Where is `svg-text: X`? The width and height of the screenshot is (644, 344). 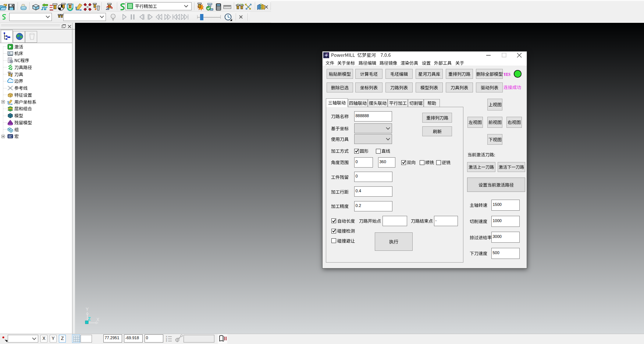 svg-text: X is located at coordinates (98, 320).